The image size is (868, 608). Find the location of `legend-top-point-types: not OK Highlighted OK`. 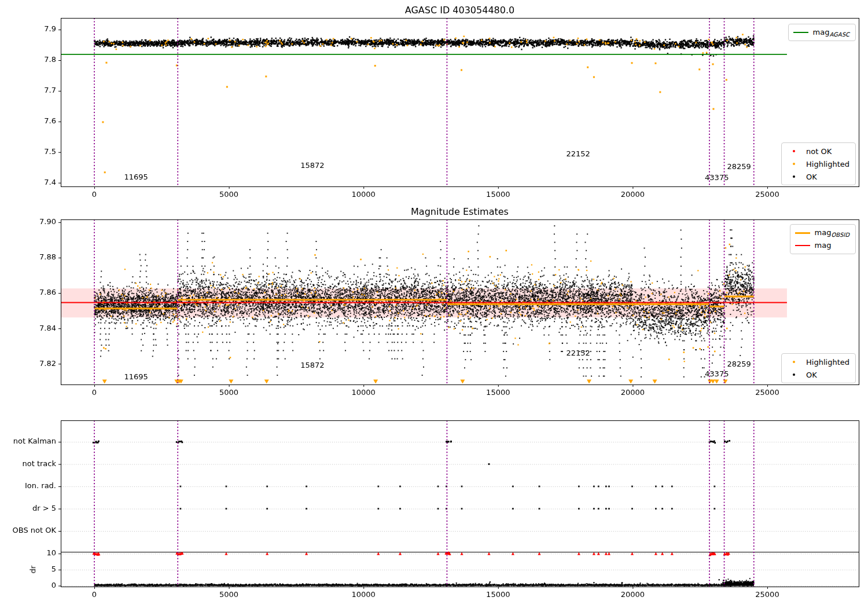

legend-top-point-types: not OK Highlighted OK is located at coordinates (818, 164).